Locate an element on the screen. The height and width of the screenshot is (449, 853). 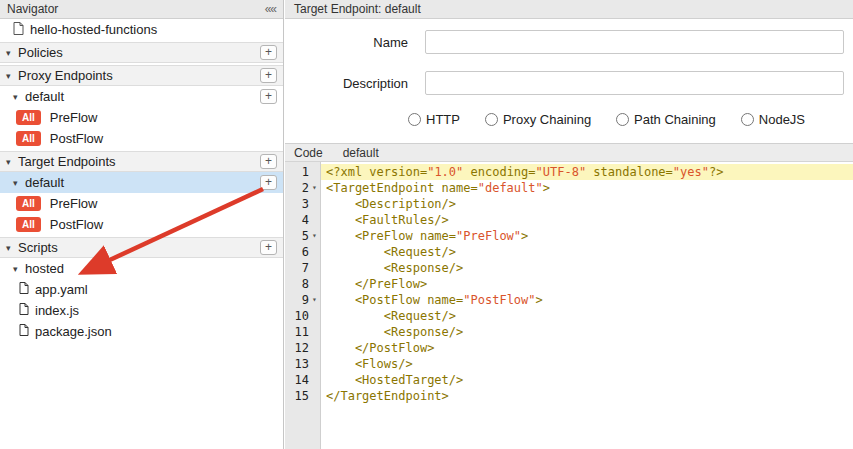
radio-path-chaining-input is located at coordinates (622, 120).